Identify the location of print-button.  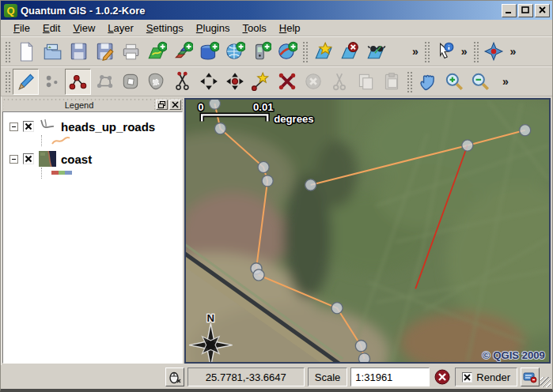
(130, 52).